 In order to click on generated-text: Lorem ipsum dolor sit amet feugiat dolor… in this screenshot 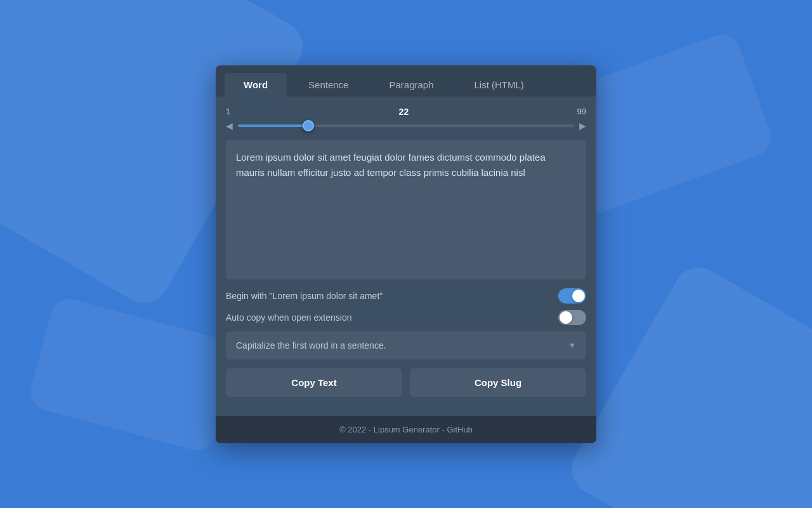, I will do `click(406, 210)`.